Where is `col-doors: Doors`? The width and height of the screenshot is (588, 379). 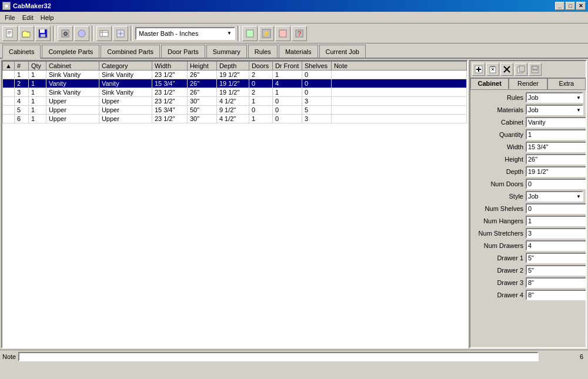 col-doors: Doors is located at coordinates (260, 66).